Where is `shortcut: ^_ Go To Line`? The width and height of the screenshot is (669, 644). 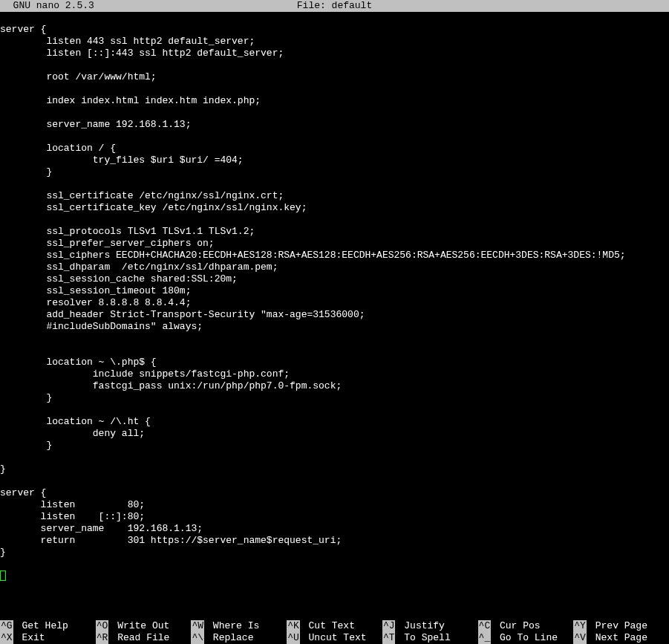
shortcut: ^_ Go To Line is located at coordinates (526, 638).